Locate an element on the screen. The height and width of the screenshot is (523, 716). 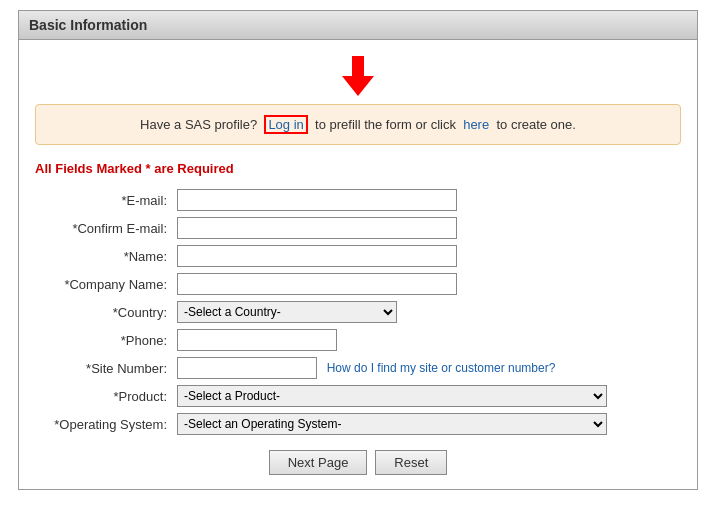
site-number-label: *Site Number: is located at coordinates (105, 368).